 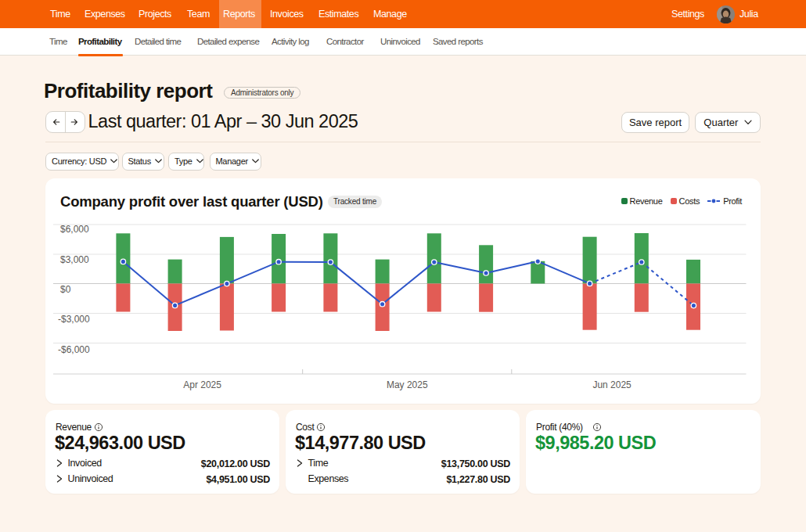 I want to click on svg-text: Apr 2025, so click(x=202, y=385).